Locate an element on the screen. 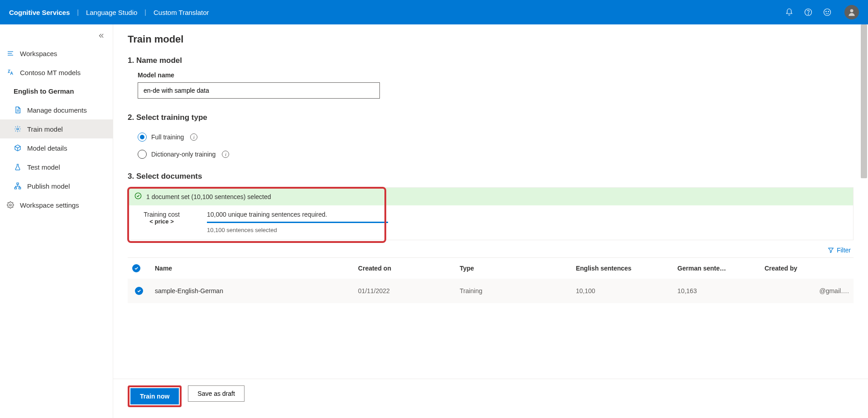 Image resolution: width=868 pixels, height=418 pixels. documents-table: Name Created on Type English sentences G… is located at coordinates (491, 280).